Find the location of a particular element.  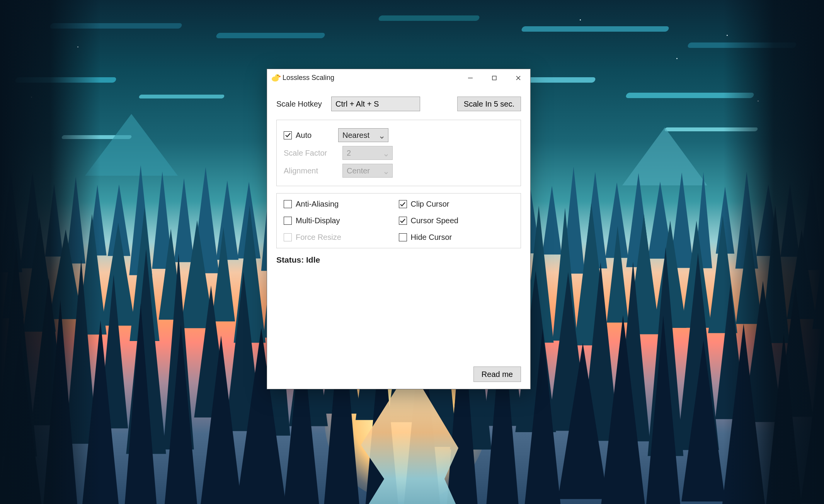

readme-button: Read me is located at coordinates (497, 374).